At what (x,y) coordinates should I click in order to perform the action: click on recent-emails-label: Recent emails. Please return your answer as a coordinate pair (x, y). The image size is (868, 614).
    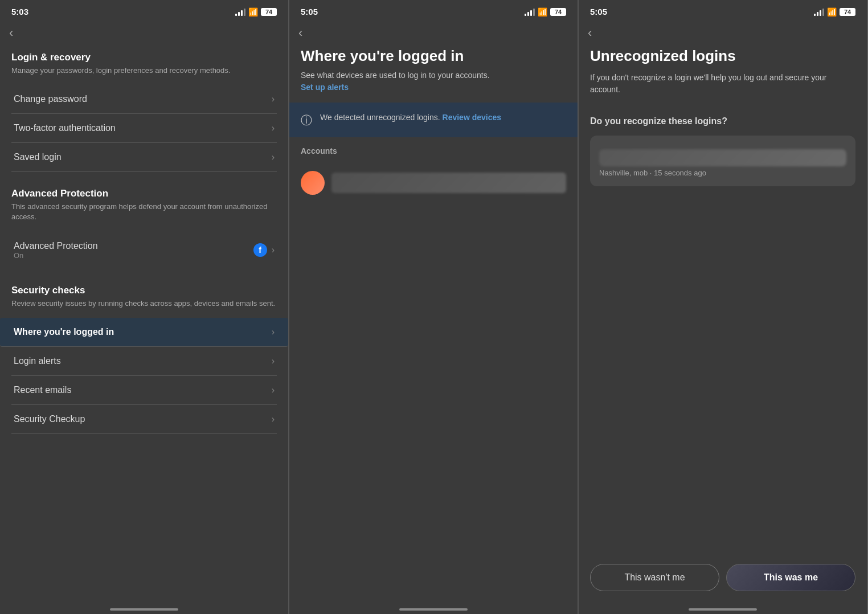
    Looking at the image, I should click on (42, 390).